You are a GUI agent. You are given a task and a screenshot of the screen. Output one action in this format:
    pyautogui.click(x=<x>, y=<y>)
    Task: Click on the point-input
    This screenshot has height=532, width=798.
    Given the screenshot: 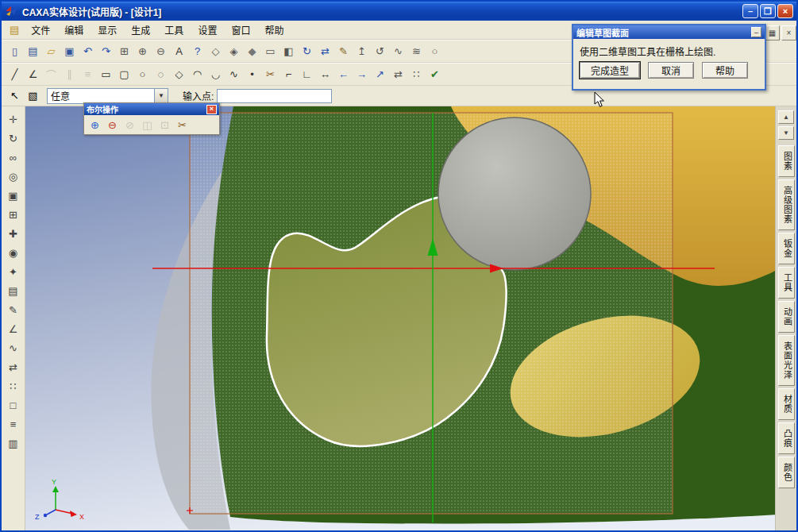 What is the action you would take?
    pyautogui.click(x=275, y=96)
    